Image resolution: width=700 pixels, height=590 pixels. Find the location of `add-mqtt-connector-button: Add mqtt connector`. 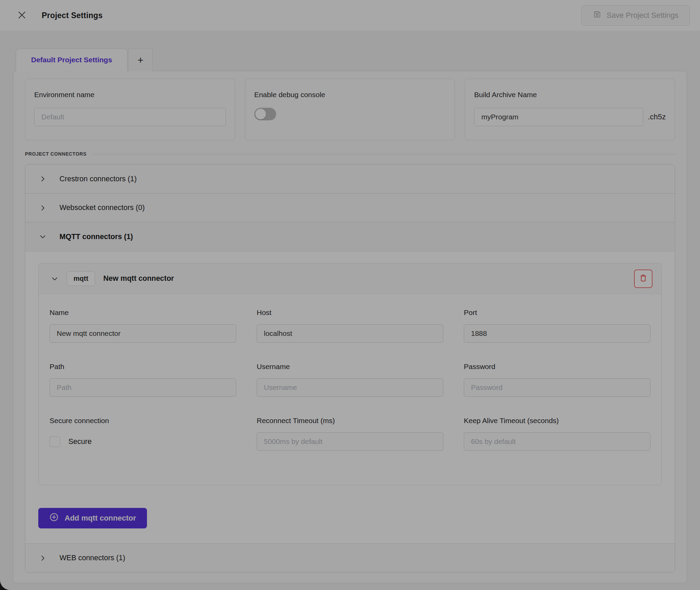

add-mqtt-connector-button: Add mqtt connector is located at coordinates (93, 518).